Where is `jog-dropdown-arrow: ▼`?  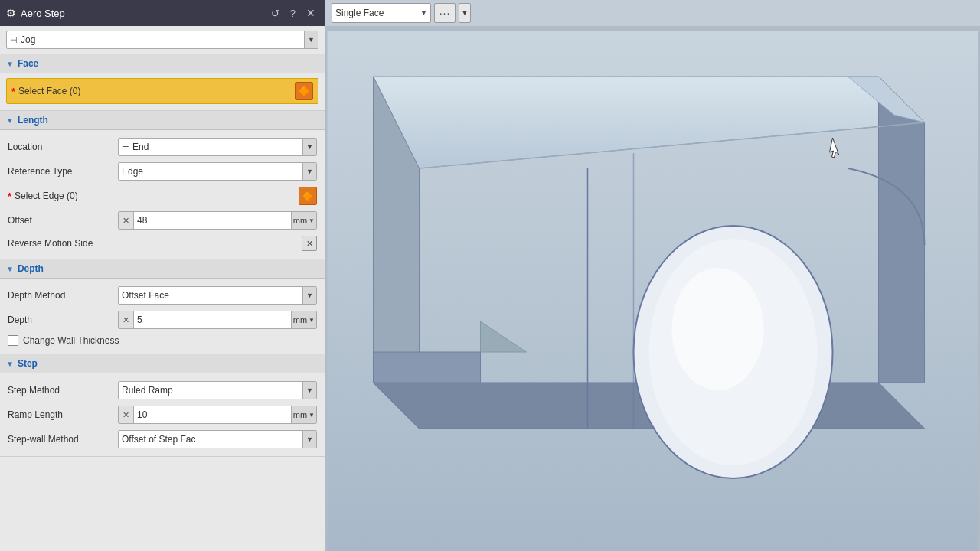
jog-dropdown-arrow: ▼ is located at coordinates (311, 40).